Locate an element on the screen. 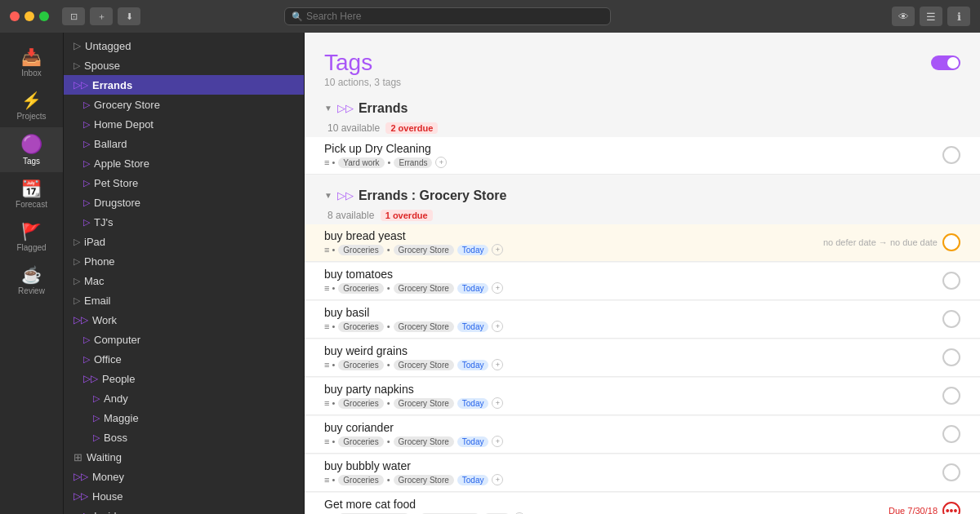 This screenshot has width=980, height=514. sidebar-item-andy: ▷ Andy is located at coordinates (184, 398).